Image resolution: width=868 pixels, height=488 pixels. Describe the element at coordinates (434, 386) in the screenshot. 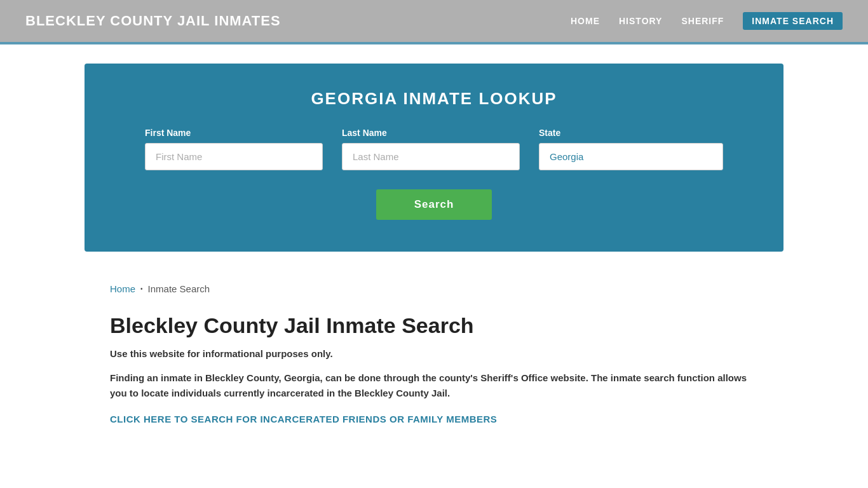

I see `page-description: Finding an inmate in Bleckley County, Ge…` at that location.